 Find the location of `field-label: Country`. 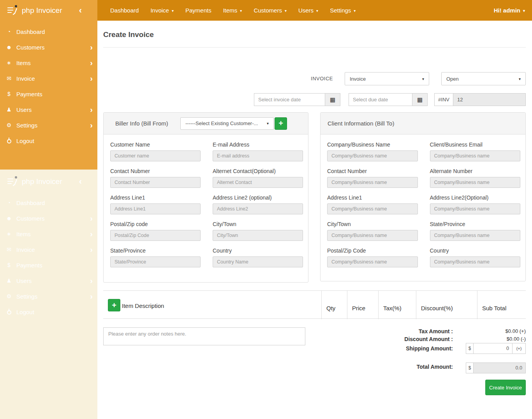

field-label: Country is located at coordinates (475, 251).